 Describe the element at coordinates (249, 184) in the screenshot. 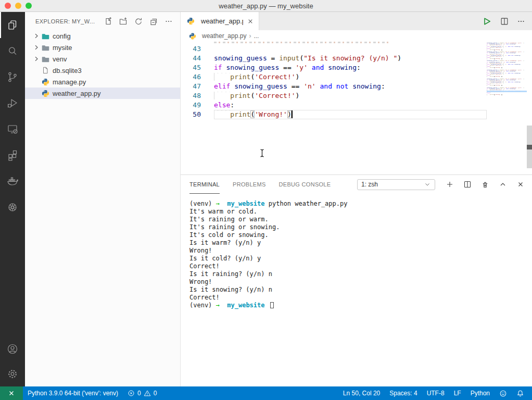

I see `panel-tab-problems: PROBLEMS` at that location.